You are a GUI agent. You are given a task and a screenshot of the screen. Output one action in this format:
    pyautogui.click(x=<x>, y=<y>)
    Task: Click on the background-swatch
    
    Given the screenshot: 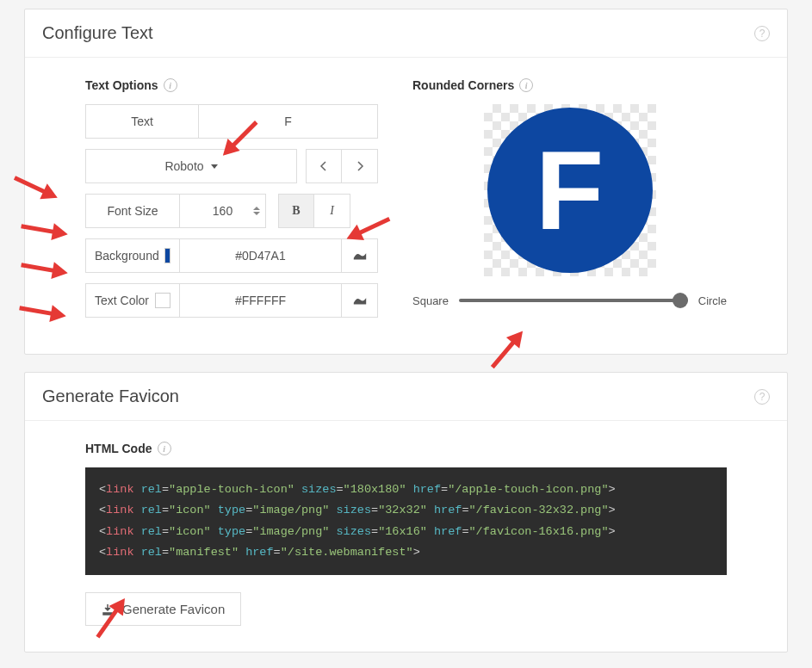 What is the action you would take?
    pyautogui.click(x=167, y=256)
    